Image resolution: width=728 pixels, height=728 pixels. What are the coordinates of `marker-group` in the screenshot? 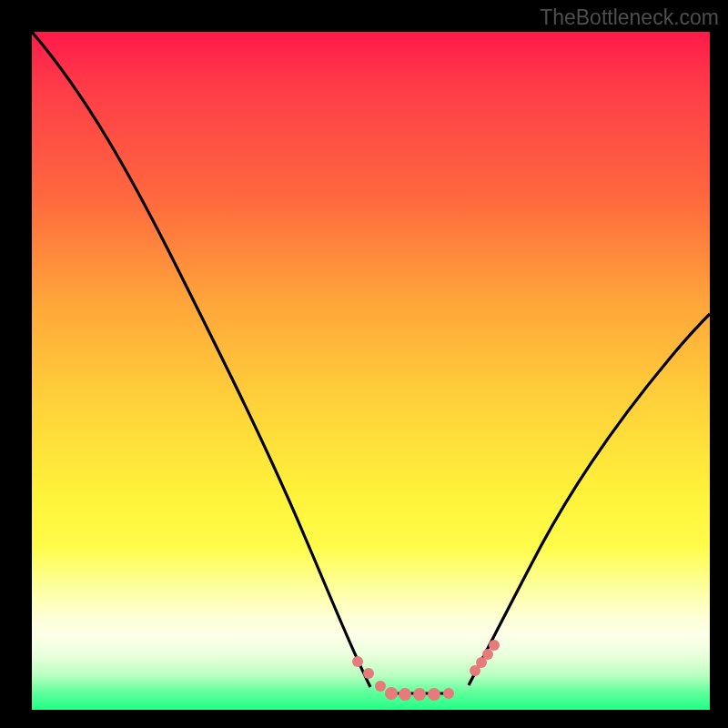 It's located at (426, 670).